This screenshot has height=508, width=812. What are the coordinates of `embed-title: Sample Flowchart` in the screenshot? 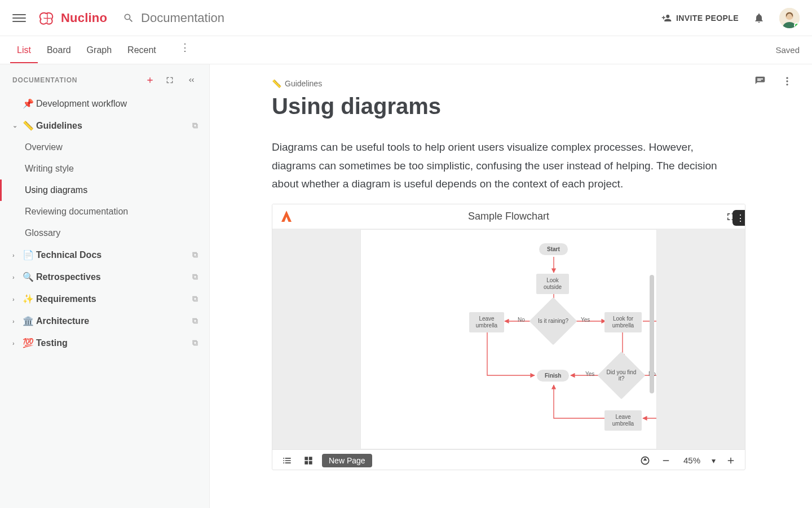 It's located at (509, 217).